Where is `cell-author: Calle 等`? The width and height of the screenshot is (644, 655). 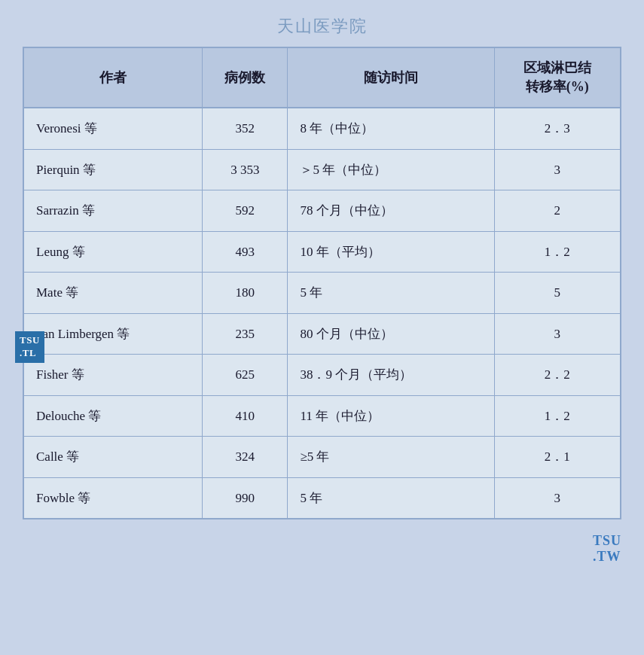 cell-author: Calle 等 is located at coordinates (113, 458).